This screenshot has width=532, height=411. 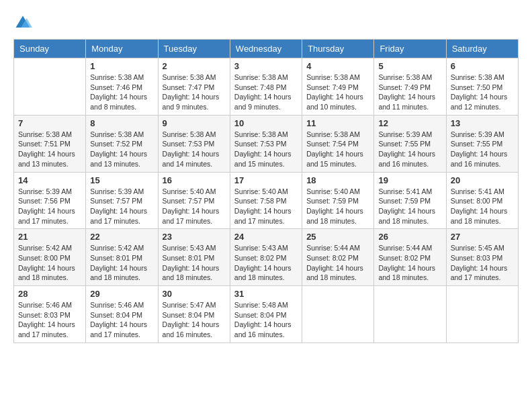 What do you see at coordinates (24, 23) in the screenshot?
I see `logo` at bounding box center [24, 23].